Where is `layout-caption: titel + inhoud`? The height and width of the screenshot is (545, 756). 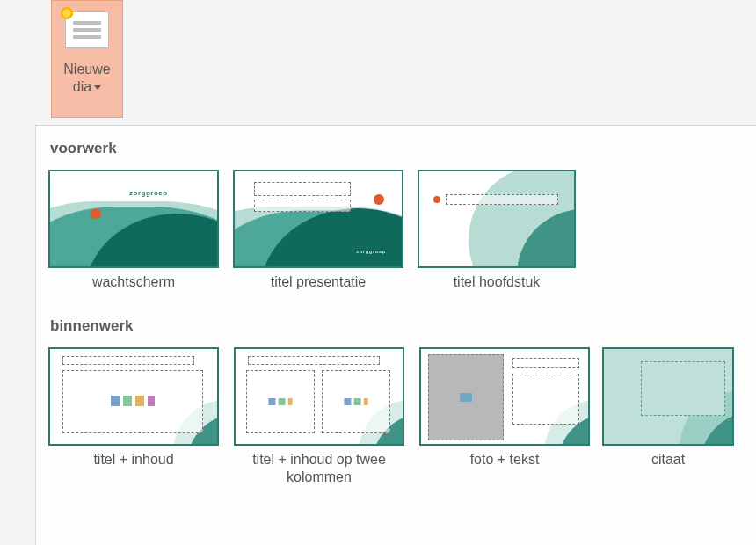
layout-caption: titel + inhoud is located at coordinates (134, 460).